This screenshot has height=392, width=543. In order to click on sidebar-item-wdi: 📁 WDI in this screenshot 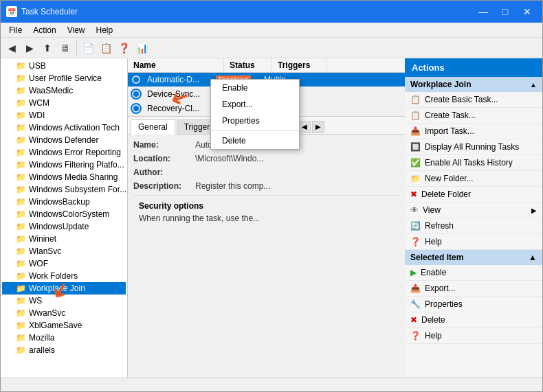, I will do `click(64, 115)`.